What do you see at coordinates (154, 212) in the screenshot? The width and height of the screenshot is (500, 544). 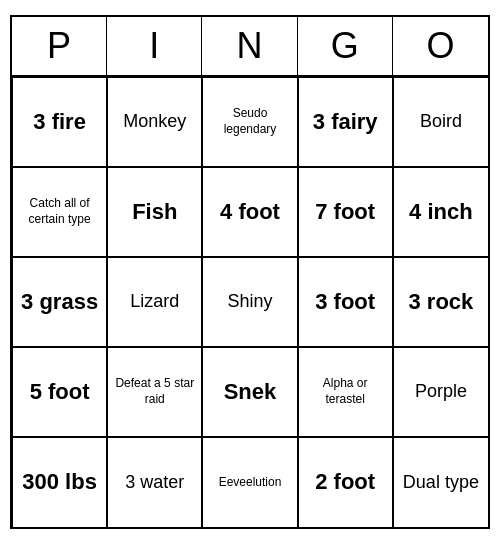 I see `bingo-cell-6: Fish` at bounding box center [154, 212].